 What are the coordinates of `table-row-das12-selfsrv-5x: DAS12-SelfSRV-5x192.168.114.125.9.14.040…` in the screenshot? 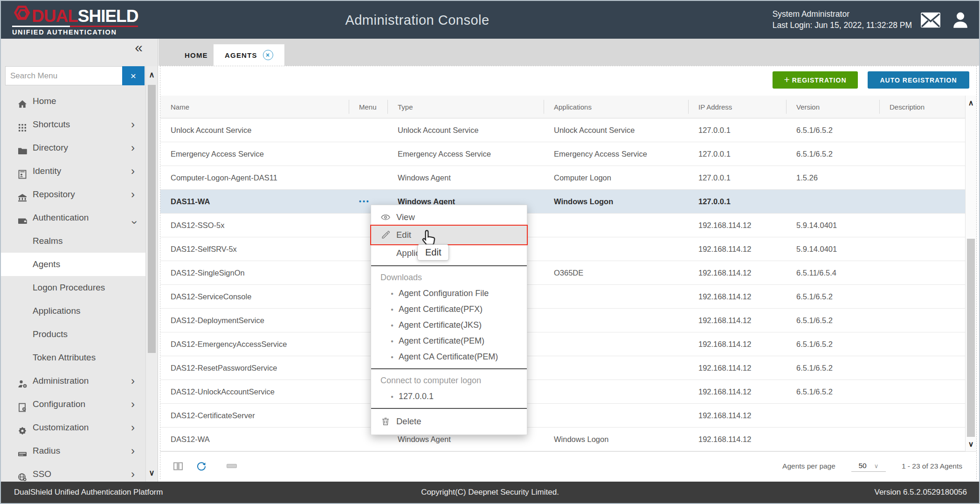 It's located at (563, 249).